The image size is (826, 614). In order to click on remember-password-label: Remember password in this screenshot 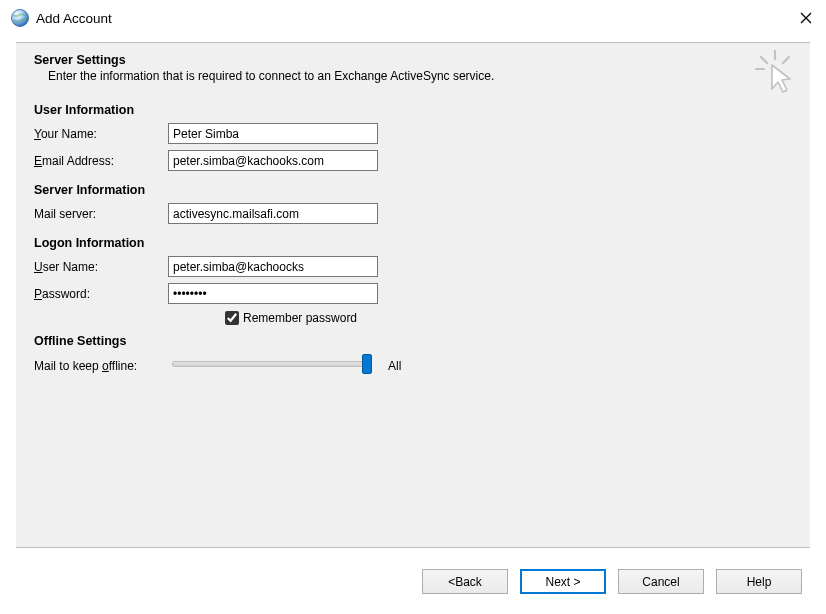, I will do `click(300, 318)`.